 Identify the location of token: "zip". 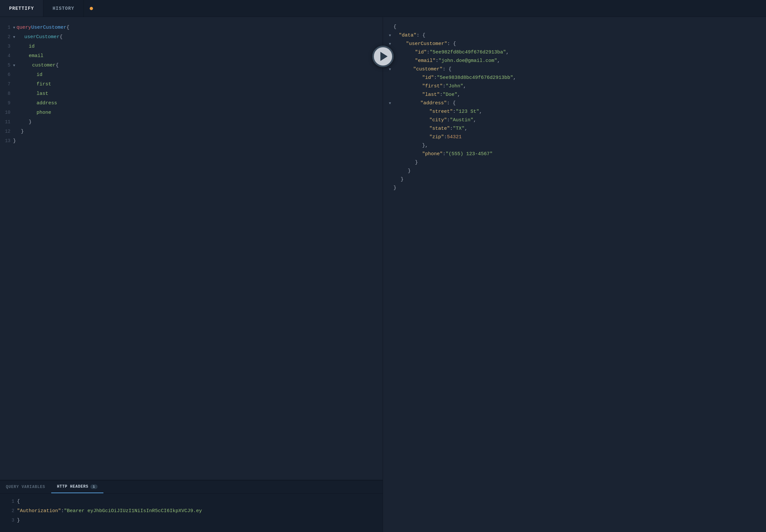
(437, 137).